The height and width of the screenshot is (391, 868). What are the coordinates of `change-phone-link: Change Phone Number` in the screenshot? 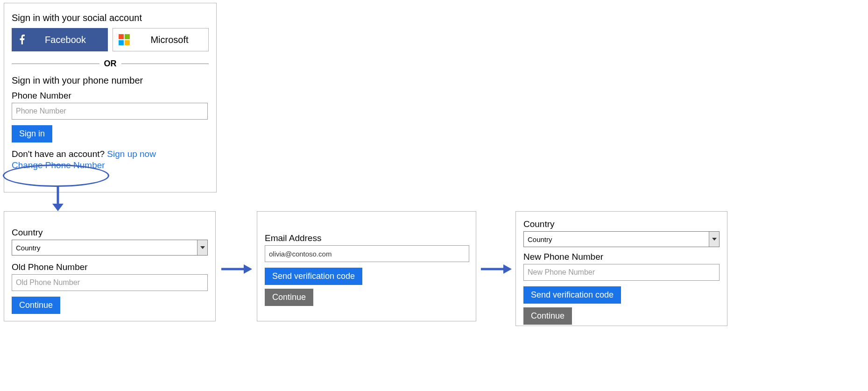 It's located at (58, 165).